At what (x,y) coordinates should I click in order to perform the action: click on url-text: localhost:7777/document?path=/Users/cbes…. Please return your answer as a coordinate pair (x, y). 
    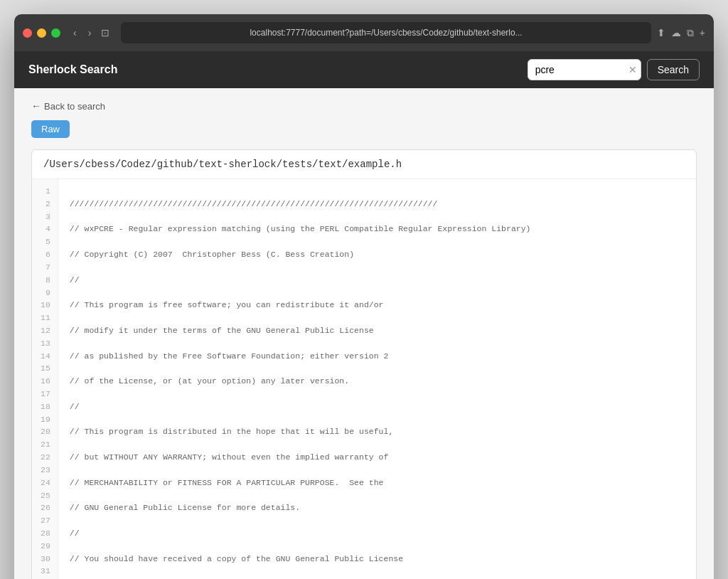
    Looking at the image, I should click on (385, 33).